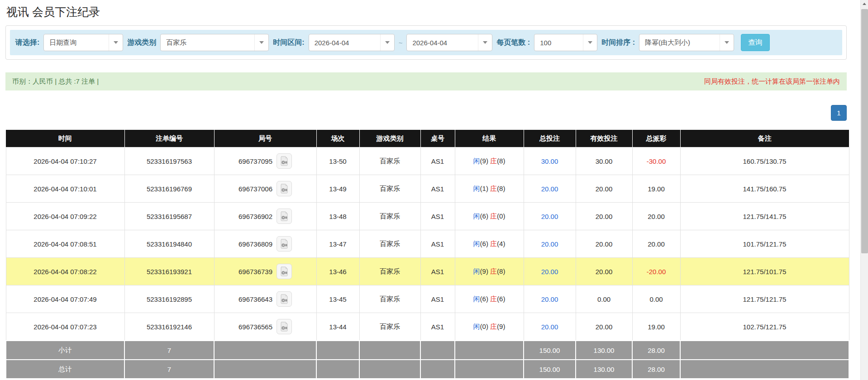  I want to click on table-row: 2026-04-04 07:10:01523316196769696737006…, so click(427, 189).